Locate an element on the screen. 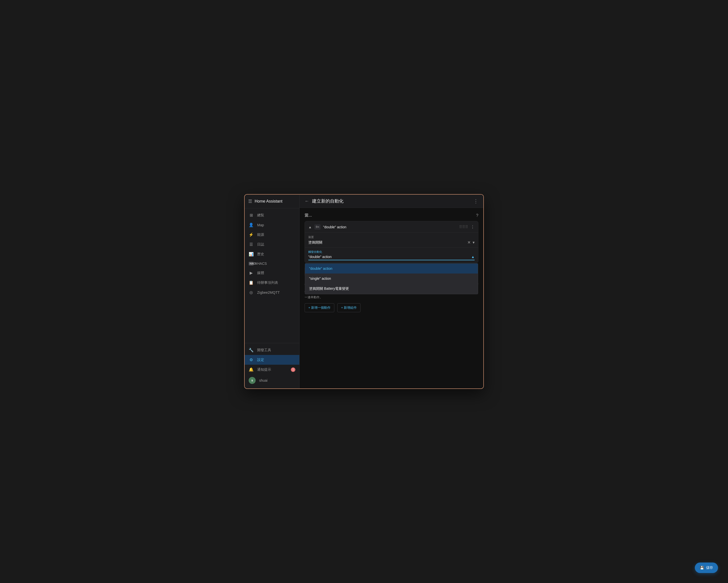 The image size is (728, 583). sidebar-item-settings: ⚙ 設定 is located at coordinates (272, 360).